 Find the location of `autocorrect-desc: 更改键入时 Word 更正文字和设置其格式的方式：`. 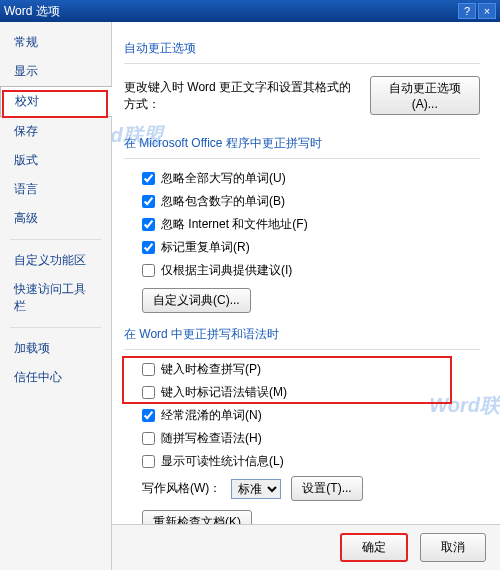

autocorrect-desc: 更改键入时 Word 更正文字和设置其格式的方式： is located at coordinates (243, 96).